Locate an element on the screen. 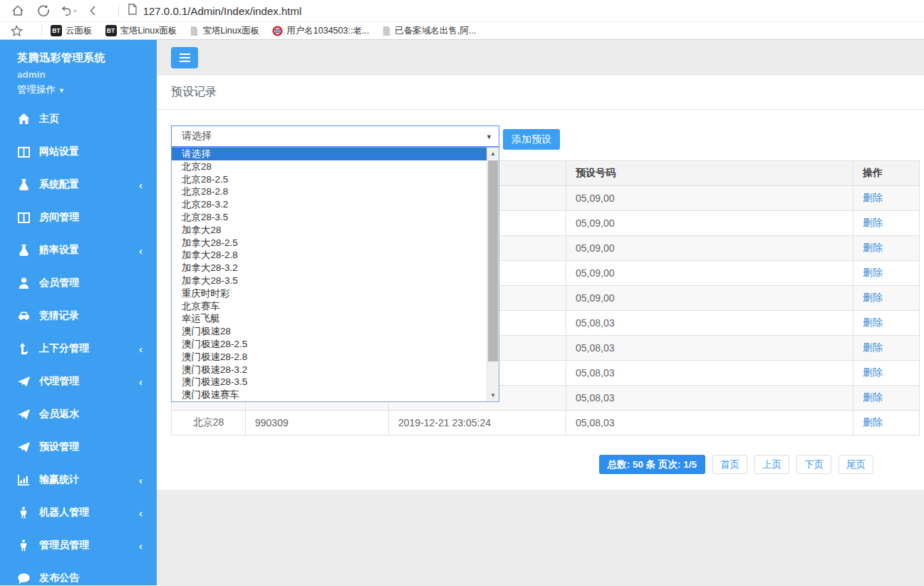  bookmark-item: 用户名1034503::老... is located at coordinates (321, 31).